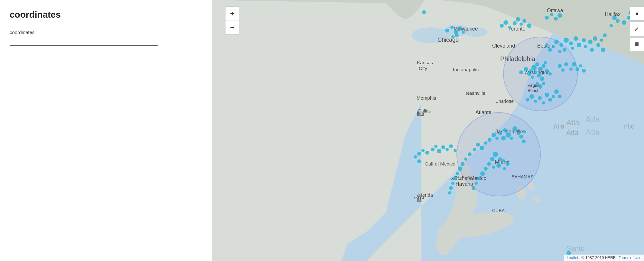 Image resolution: width=644 pixels, height=261 pixels. I want to click on coordinates-input, so click(84, 41).